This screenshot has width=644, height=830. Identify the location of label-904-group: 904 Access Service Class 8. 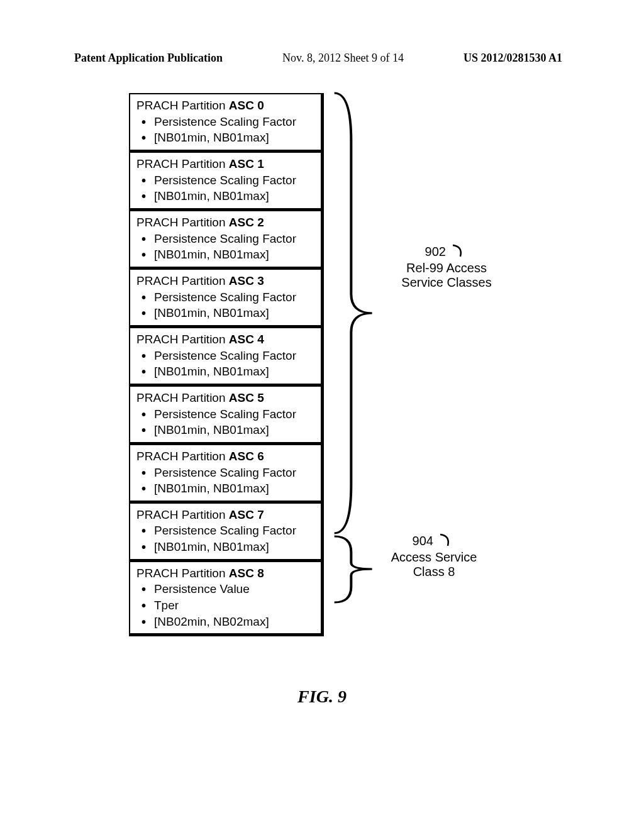
(434, 556).